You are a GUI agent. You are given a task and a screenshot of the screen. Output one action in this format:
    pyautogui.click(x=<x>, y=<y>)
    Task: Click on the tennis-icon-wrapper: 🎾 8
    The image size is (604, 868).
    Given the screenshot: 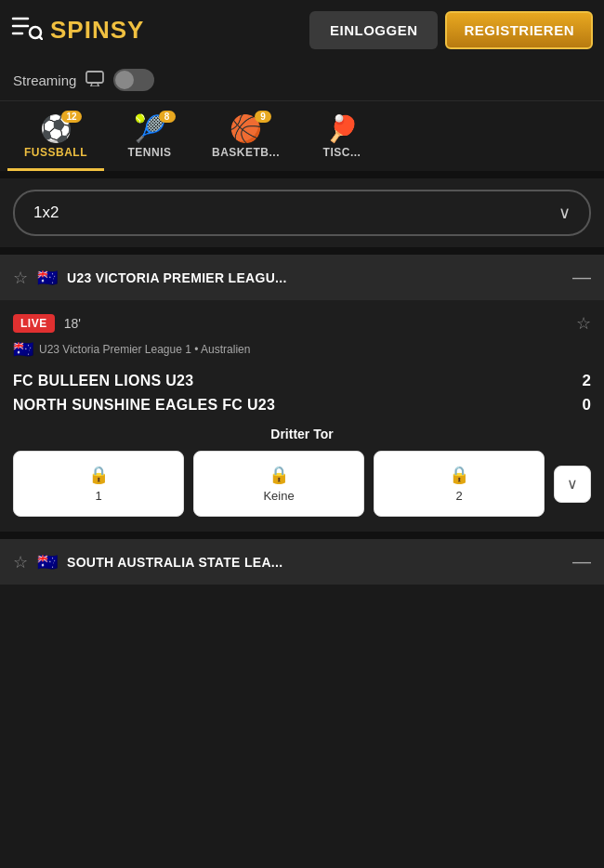 What is the action you would take?
    pyautogui.click(x=151, y=129)
    